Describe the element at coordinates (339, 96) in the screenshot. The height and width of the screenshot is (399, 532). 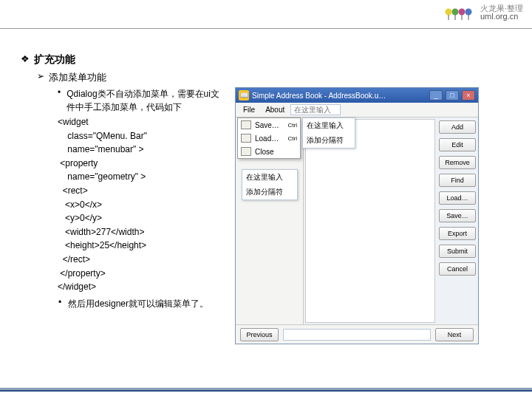
I see `window-title: Simple Address Book - AddressBook.u…` at that location.